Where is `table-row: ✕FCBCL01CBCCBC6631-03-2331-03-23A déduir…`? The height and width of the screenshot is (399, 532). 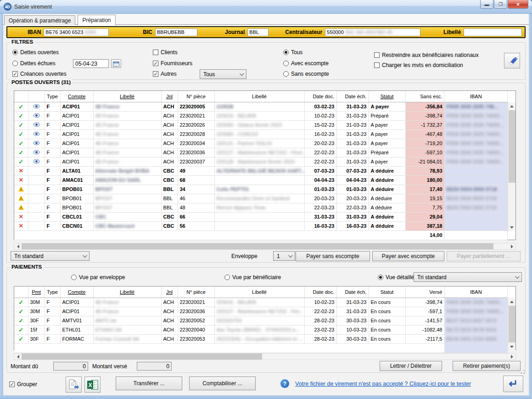
table-row: ✕FCBCL01CBCCBC6631-03-2331-03-23A déduir… is located at coordinates (261, 217).